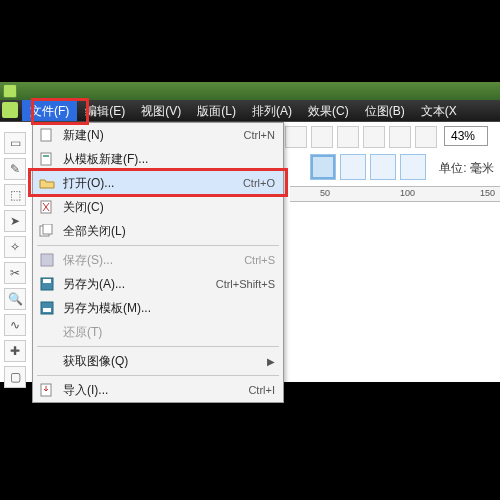 This screenshot has width=500, height=500. Describe the element at coordinates (15, 169) in the screenshot. I see `tool-icon: ✎` at that location.